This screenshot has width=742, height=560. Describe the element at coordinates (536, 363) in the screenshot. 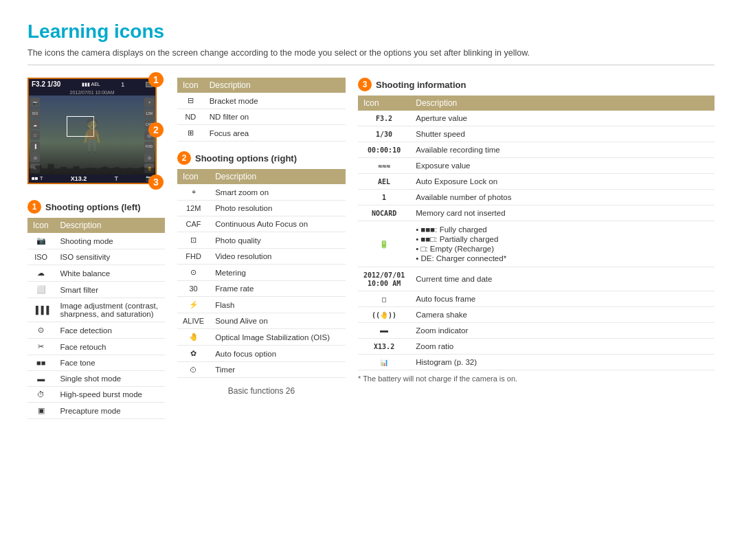

I see `table-row: 📊 Histogram (p. 32)` at that location.